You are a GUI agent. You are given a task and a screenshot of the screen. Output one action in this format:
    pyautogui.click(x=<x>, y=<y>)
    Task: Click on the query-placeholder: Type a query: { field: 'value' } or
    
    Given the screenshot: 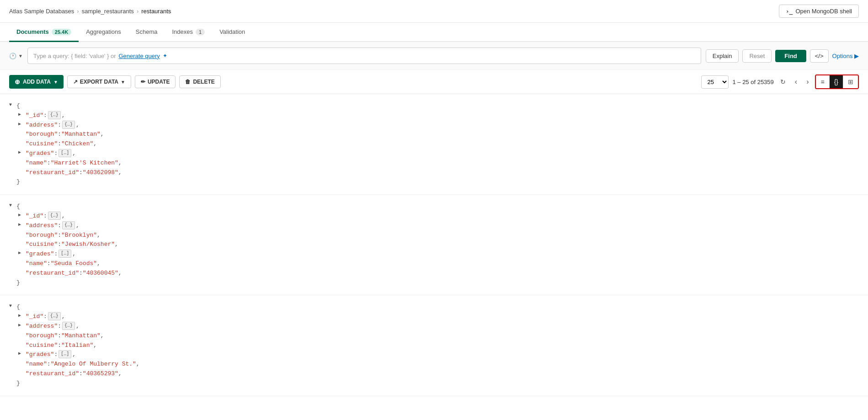 What is the action you would take?
    pyautogui.click(x=75, y=56)
    